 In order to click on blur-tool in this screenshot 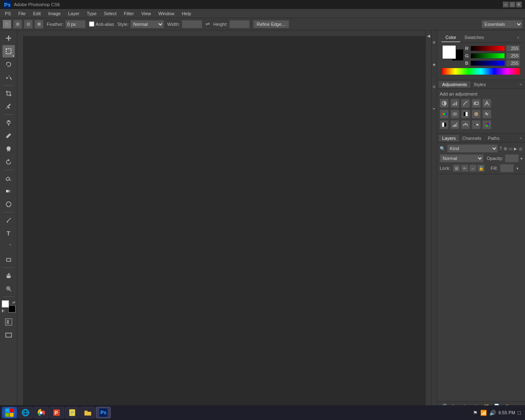, I will do `click(9, 204)`.